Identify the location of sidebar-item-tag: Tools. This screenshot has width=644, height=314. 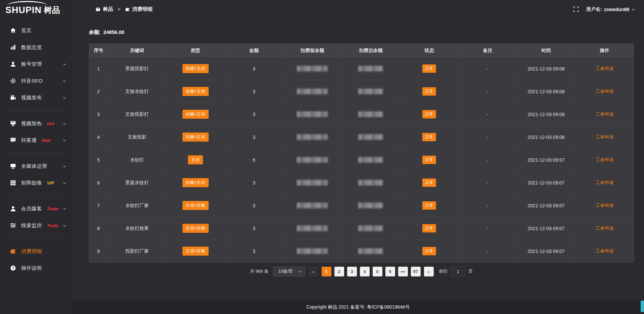
(53, 225).